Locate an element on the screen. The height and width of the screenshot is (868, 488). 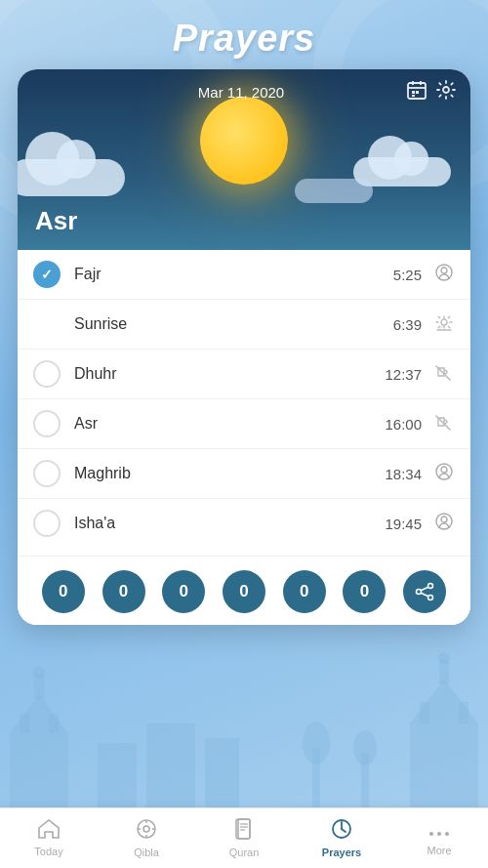
asr-check is located at coordinates (47, 424).